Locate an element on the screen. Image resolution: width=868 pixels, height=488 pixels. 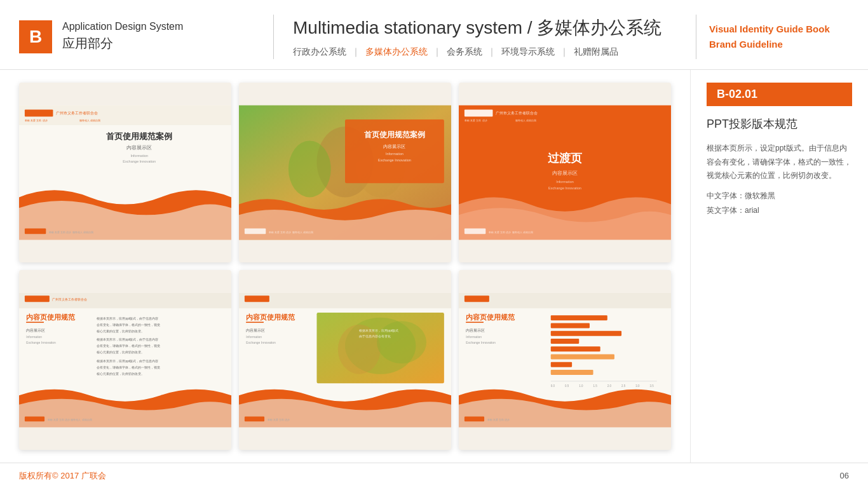
section-title: PPT投影版本规范 is located at coordinates (779, 124).